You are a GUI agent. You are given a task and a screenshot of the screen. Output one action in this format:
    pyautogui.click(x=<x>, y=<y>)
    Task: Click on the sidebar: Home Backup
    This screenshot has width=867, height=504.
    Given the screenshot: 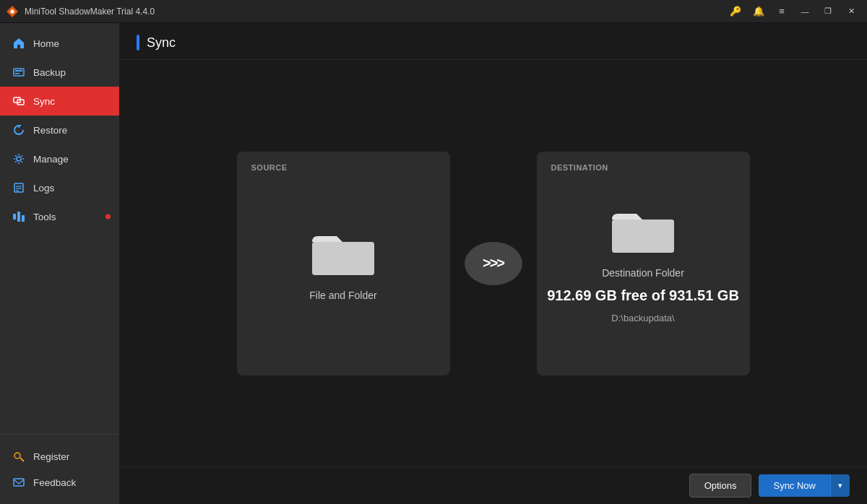 What is the action you would take?
    pyautogui.click(x=59, y=264)
    